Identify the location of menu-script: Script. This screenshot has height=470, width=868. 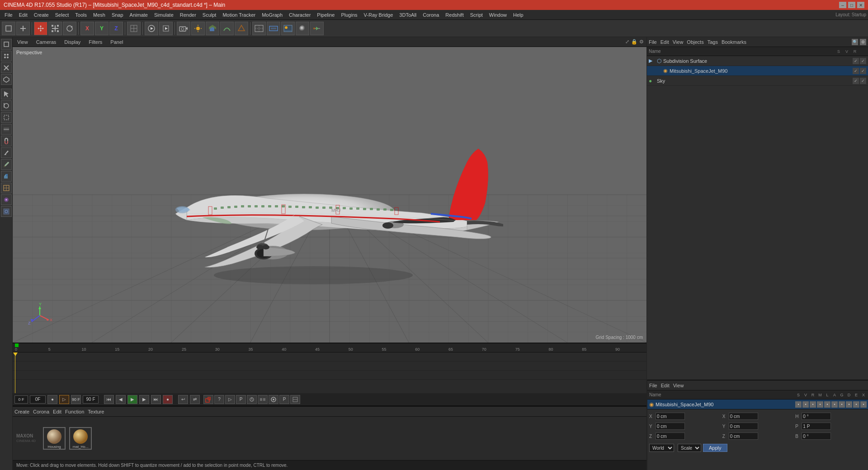
(476, 15).